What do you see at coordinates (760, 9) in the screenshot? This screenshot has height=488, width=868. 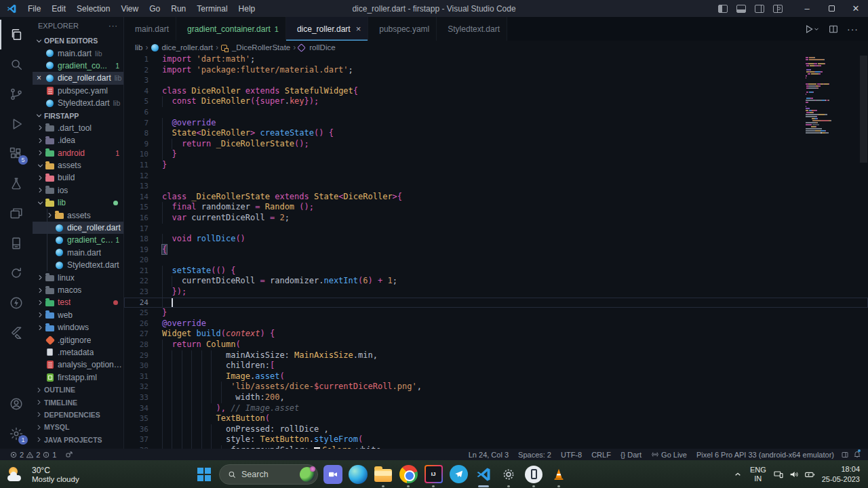 I see `toggle-secondary-sidebar-icon` at bounding box center [760, 9].